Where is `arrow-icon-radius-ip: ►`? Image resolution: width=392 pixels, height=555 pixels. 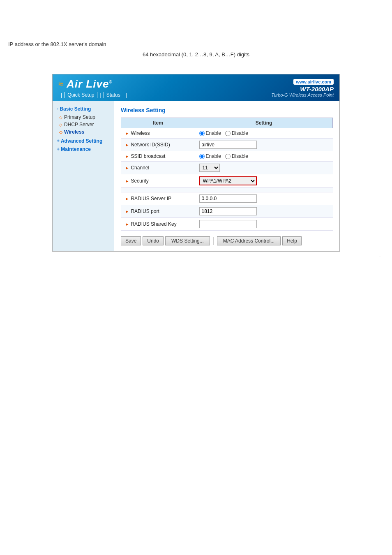
arrow-icon-radius-ip: ► is located at coordinates (127, 199).